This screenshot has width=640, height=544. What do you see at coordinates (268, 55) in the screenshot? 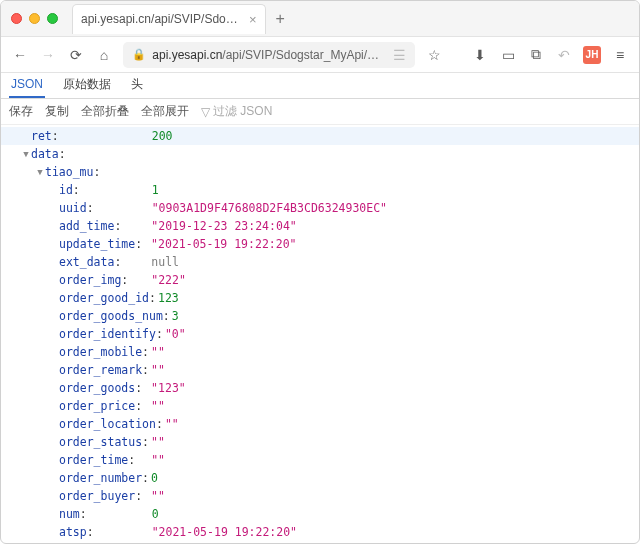
I see `url-text: api.yesapi.cn/api/SVIP/Sdogstar_MyApi/AH…` at bounding box center [268, 55].